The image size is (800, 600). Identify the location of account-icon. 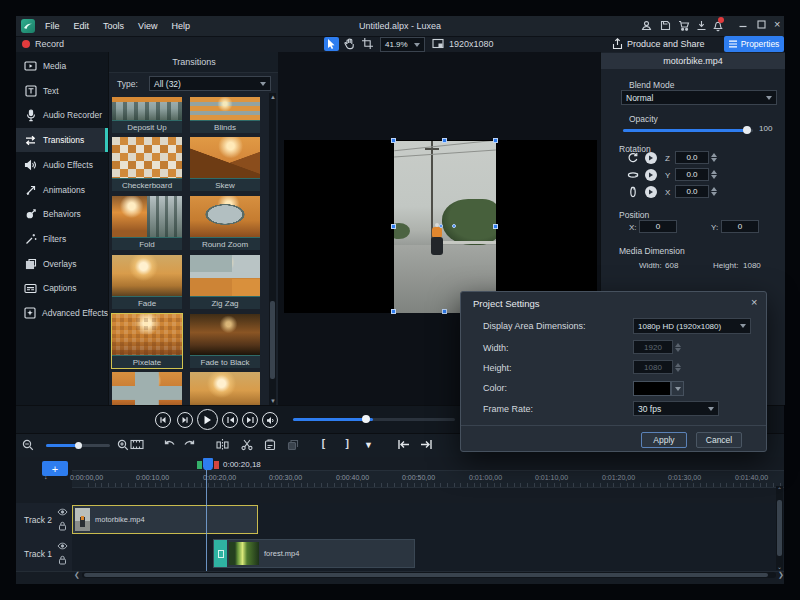
(646, 26).